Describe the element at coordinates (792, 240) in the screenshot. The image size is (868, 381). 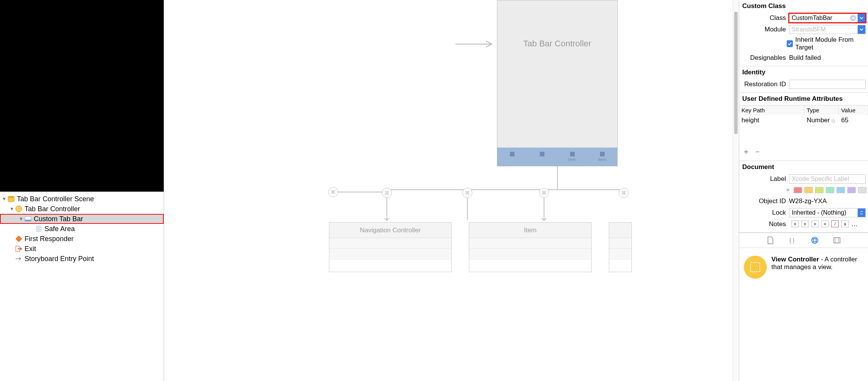
I see `code-snippet-tab-icon: { }` at that location.